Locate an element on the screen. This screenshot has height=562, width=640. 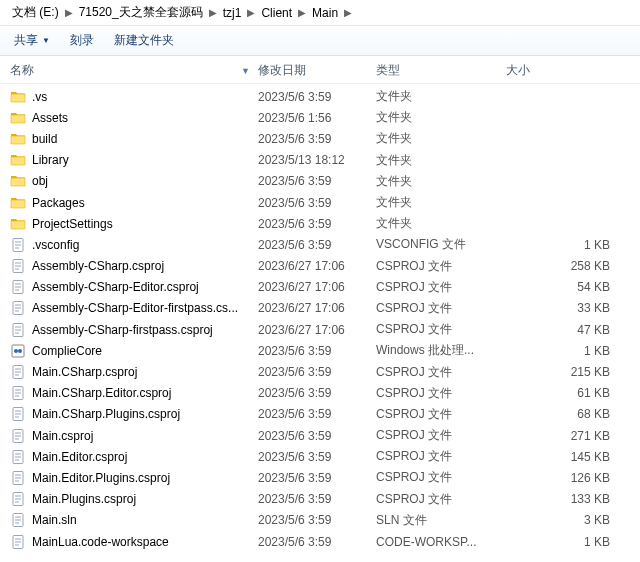
table-row: Assembly-CSharp.csproj2023/6/27 17:06CSP… is located at coordinates (320, 266).